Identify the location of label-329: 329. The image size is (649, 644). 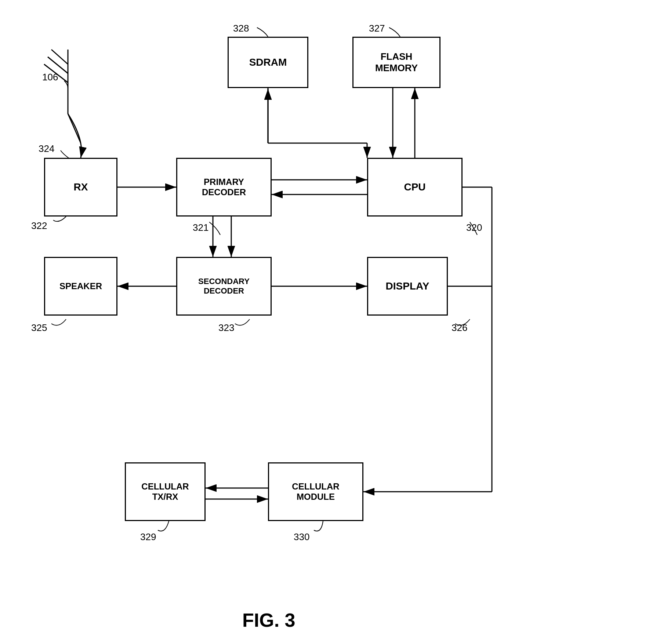
(148, 537).